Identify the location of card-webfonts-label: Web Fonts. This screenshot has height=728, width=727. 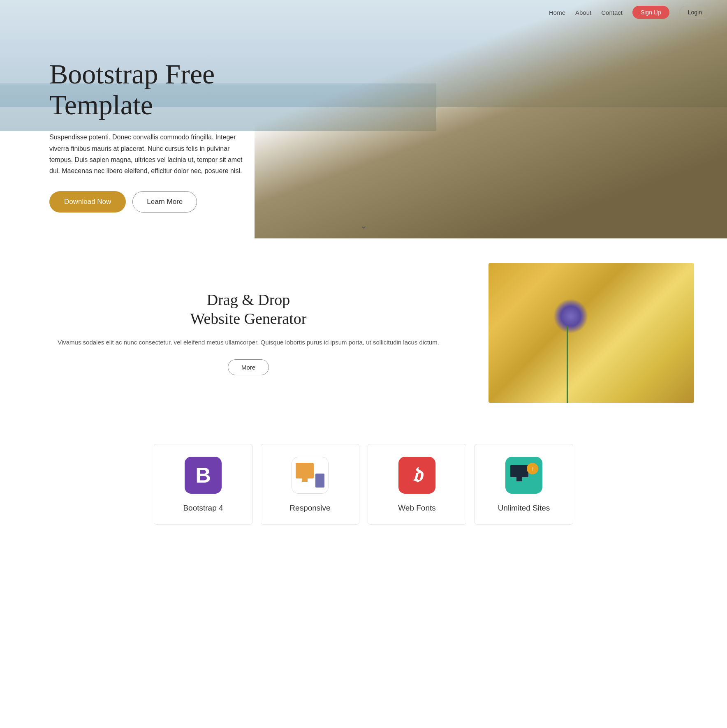
(417, 508).